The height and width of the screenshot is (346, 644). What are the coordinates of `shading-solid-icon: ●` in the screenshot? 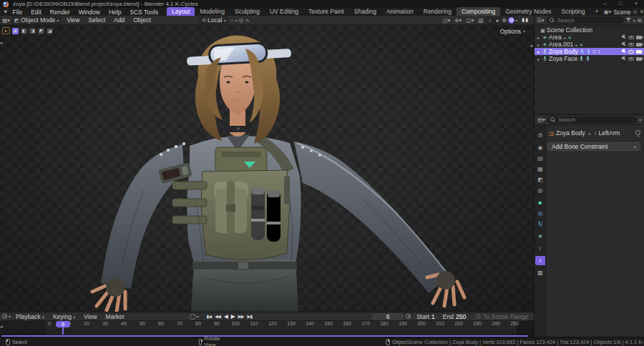 It's located at (497, 20).